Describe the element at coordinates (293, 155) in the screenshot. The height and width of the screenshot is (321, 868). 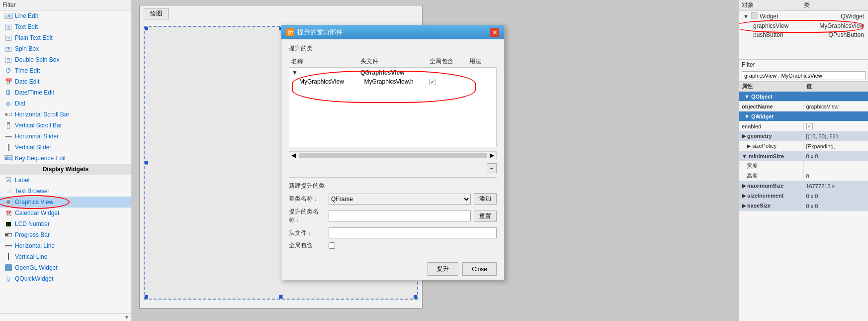
I see `scroll-left-btn: ◀` at that location.